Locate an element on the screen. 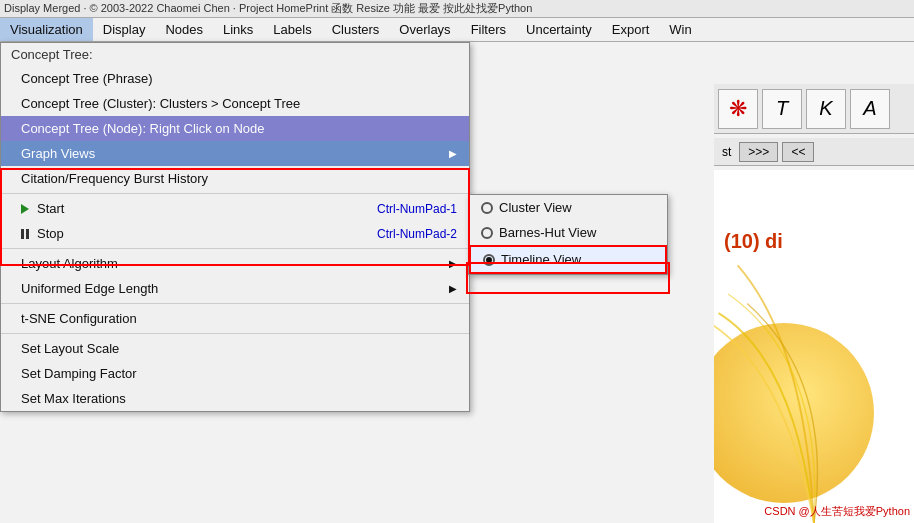 The image size is (914, 523). toolbar-icon-t: T is located at coordinates (782, 109).